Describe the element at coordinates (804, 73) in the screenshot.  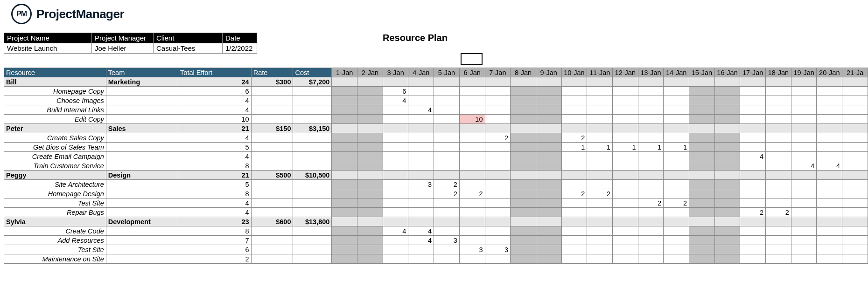
I see `day-header: 19-Jan` at that location.